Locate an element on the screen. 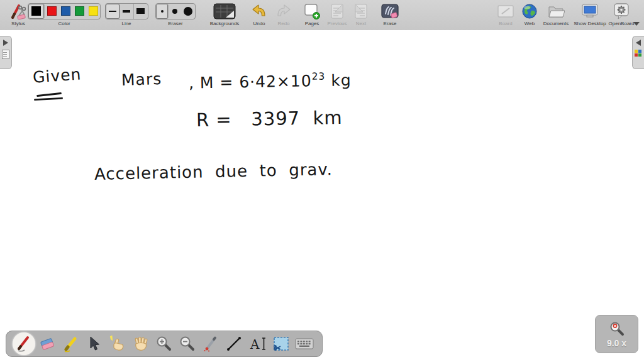  pages-icon is located at coordinates (312, 11).